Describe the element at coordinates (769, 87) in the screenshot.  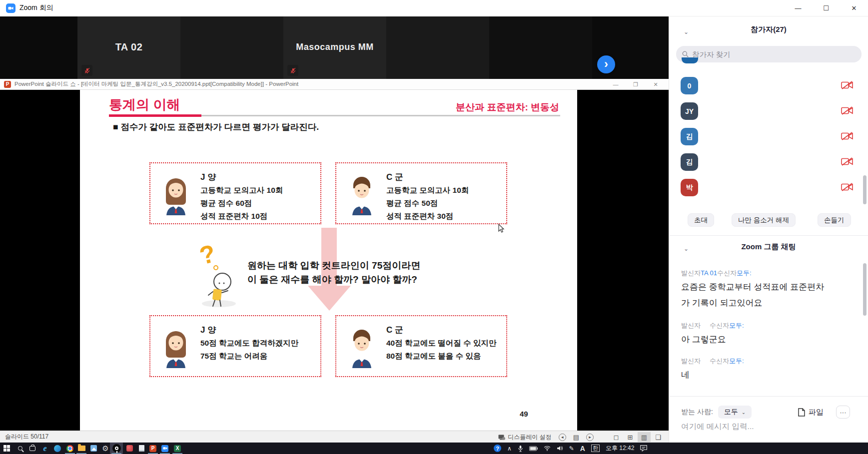
I see `participant-row: 0` at that location.